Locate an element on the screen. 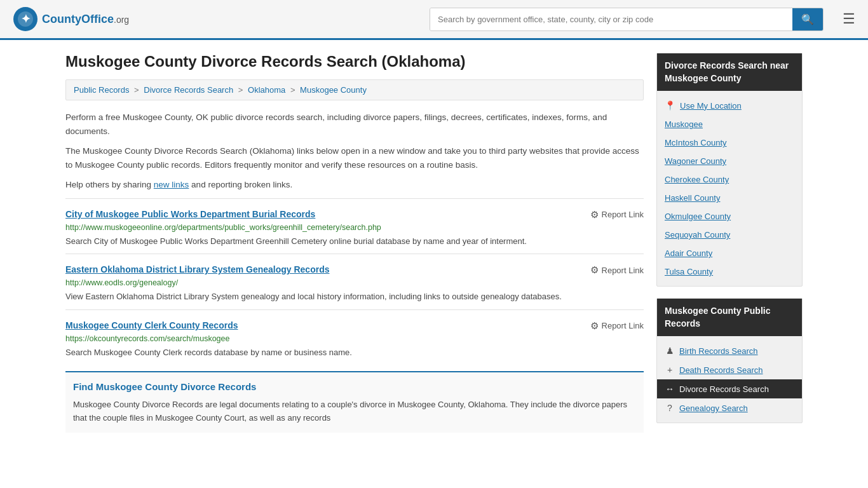  report-label-2: Report Link is located at coordinates (623, 325).